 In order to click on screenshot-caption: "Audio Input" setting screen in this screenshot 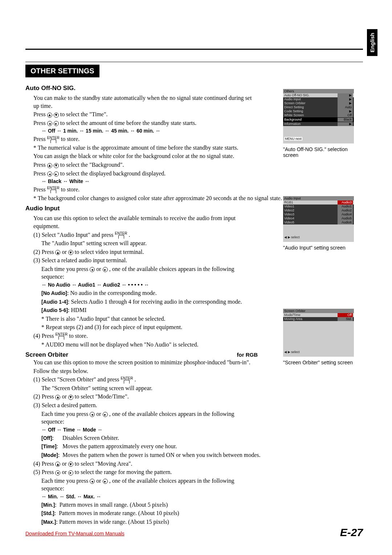, I will do `click(323, 248)`.